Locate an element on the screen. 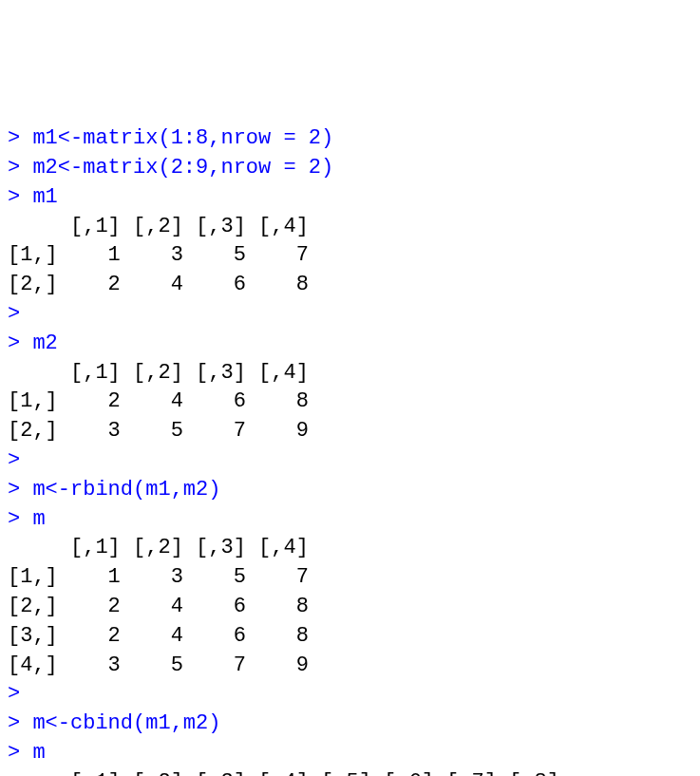 This screenshot has height=776, width=700. console-output: [3,] 2 4 6 8 is located at coordinates (158, 636).